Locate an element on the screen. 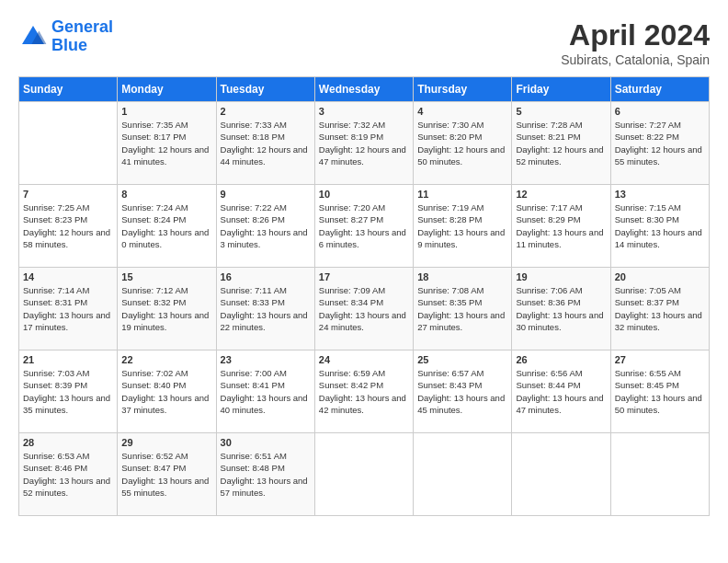 The width and height of the screenshot is (728, 563). header-sunday: Sunday is located at coordinates (68, 90).